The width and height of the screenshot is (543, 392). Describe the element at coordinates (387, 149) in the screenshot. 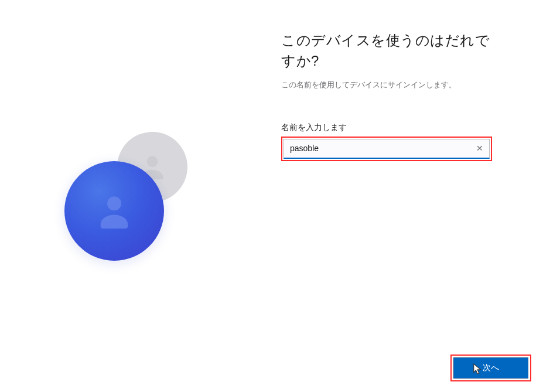

I see `input-highlight-frame: ✕` at that location.